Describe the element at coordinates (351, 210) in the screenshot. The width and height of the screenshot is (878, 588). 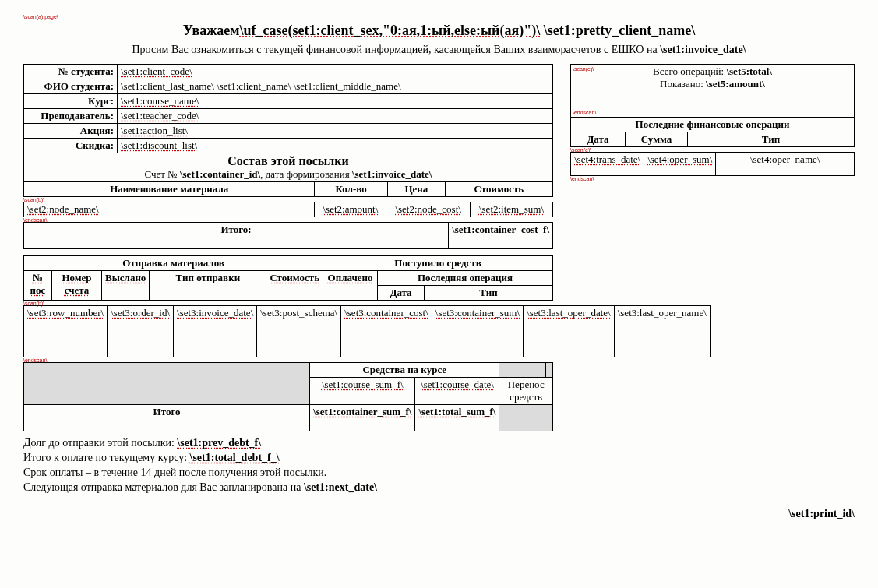
I see `cell-qty: \set2:amount\` at that location.